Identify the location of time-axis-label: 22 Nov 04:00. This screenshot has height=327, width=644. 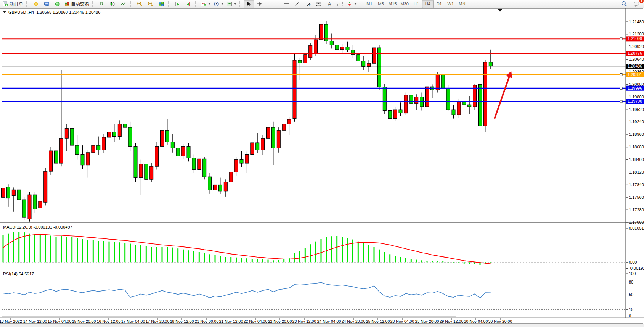
(255, 321).